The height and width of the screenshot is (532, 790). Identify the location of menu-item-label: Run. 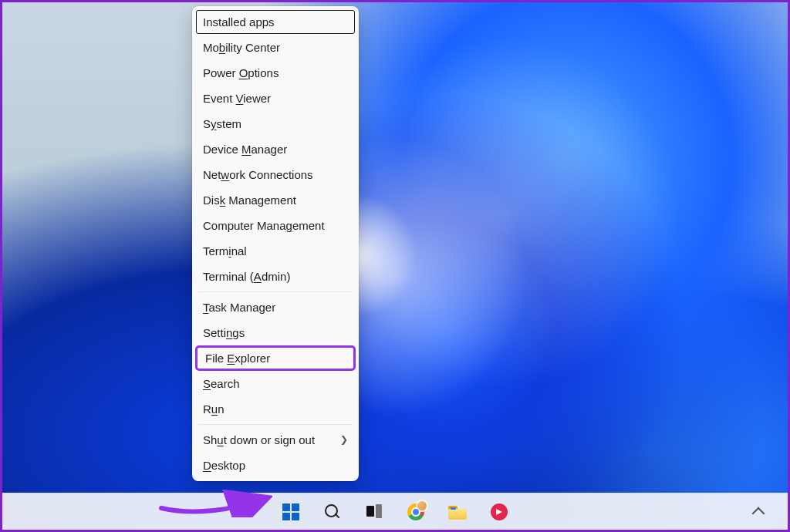
(214, 409).